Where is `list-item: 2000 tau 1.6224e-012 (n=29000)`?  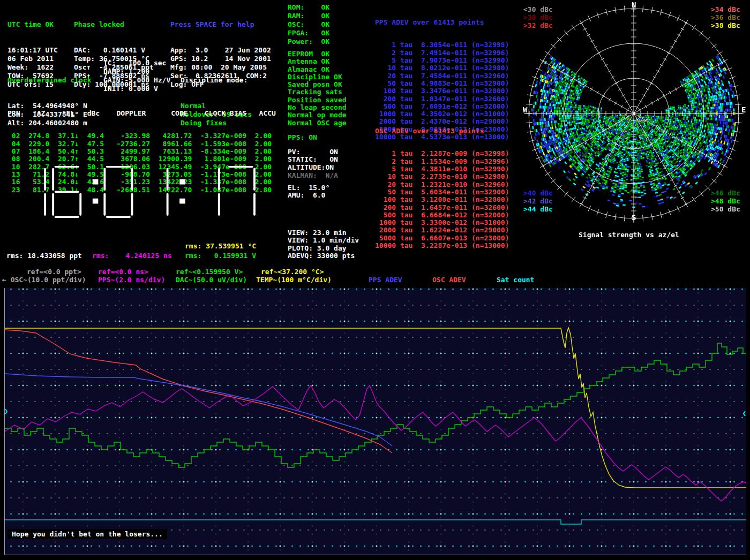 list-item: 2000 tau 1.6224e-012 (n=29000) is located at coordinates (442, 230).